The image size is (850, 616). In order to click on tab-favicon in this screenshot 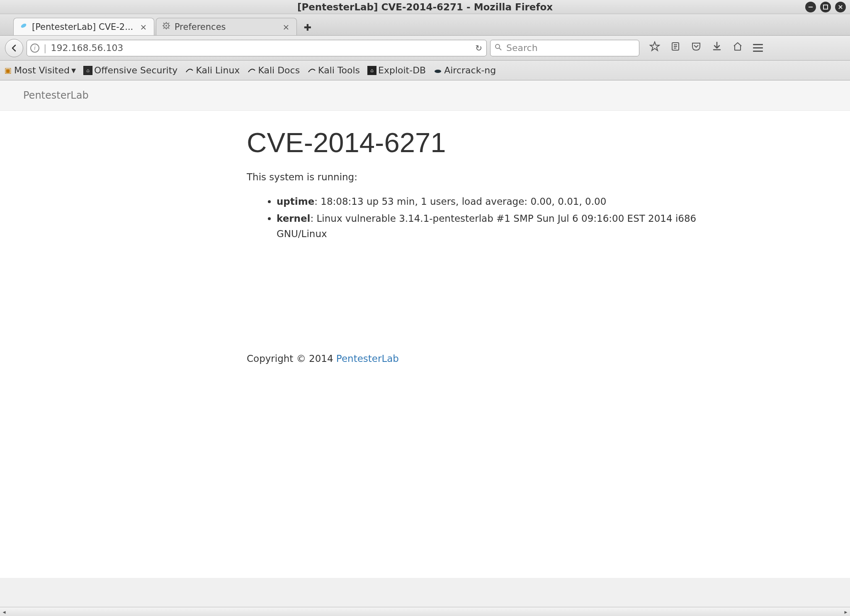, I will do `click(24, 27)`.